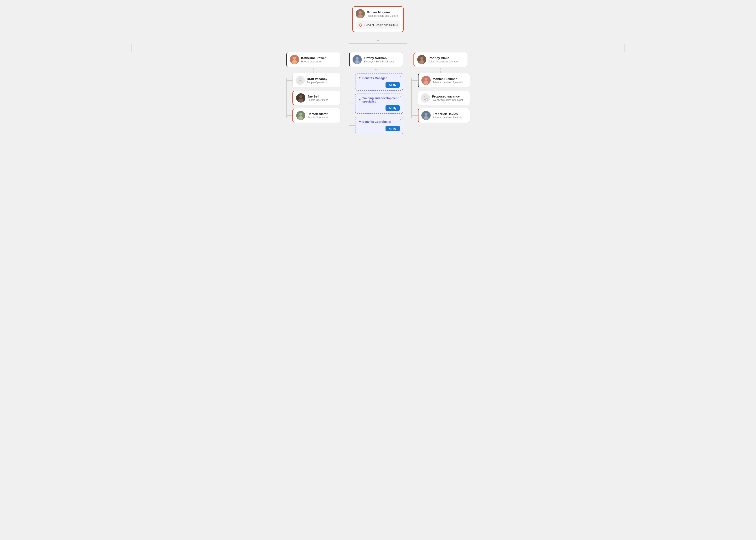 This screenshot has height=540, width=756. What do you see at coordinates (381, 25) in the screenshot?
I see `root-sub-role: Head of People and Culture` at bounding box center [381, 25].